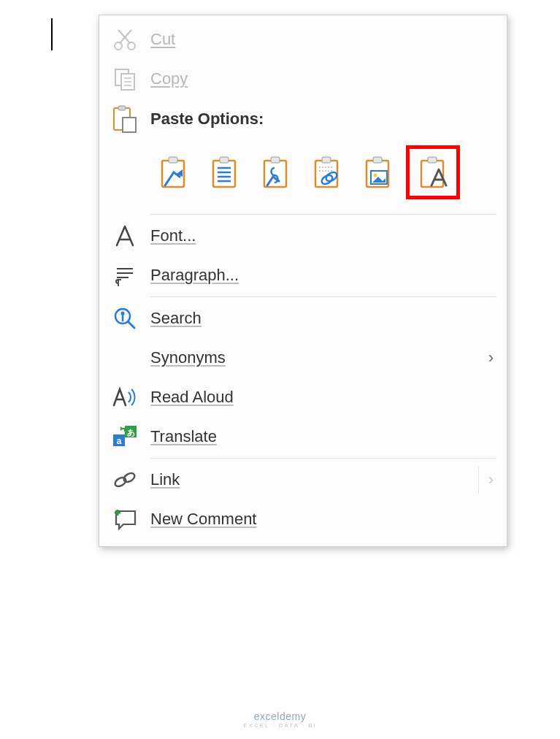 This screenshot has width=560, height=739. Describe the element at coordinates (280, 716) in the screenshot. I see `watermark-name: exceldemy` at that location.